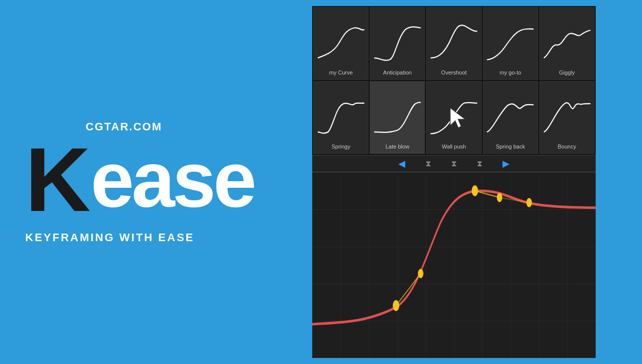  I want to click on preset-my-goto: my go-to, so click(511, 43).